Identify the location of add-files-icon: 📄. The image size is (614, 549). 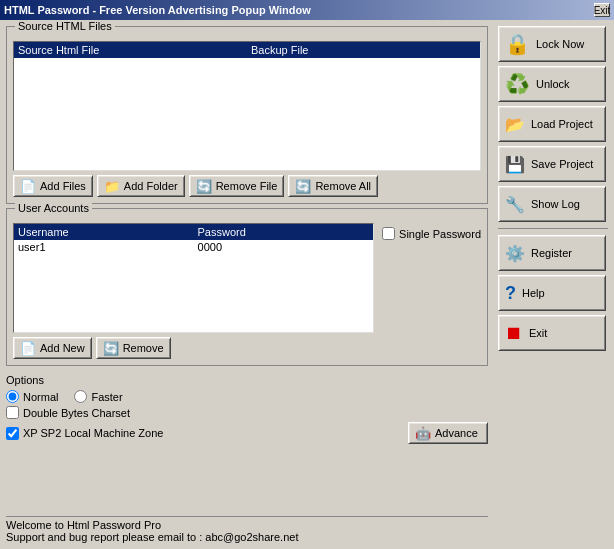
(28, 186).